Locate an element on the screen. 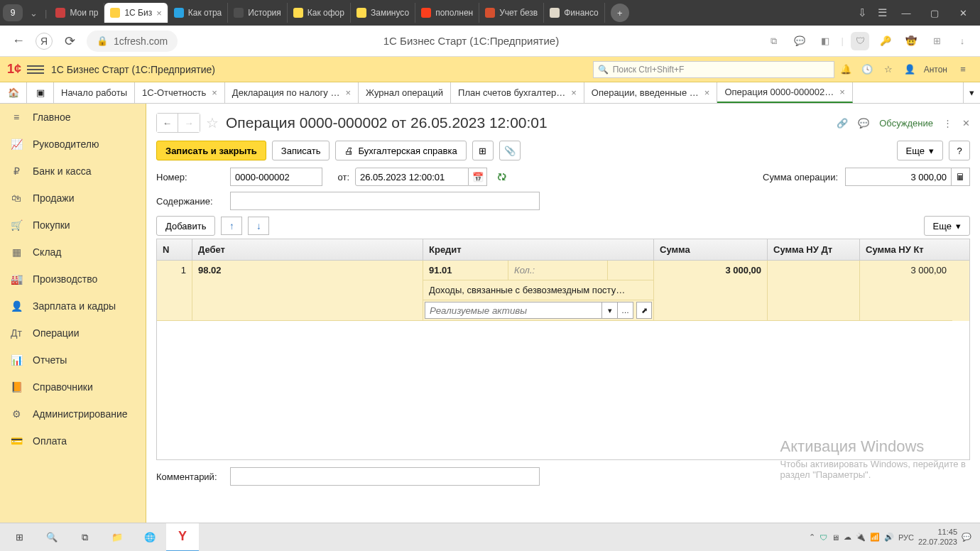  tray-notifications-icon: 💬 is located at coordinates (967, 537).